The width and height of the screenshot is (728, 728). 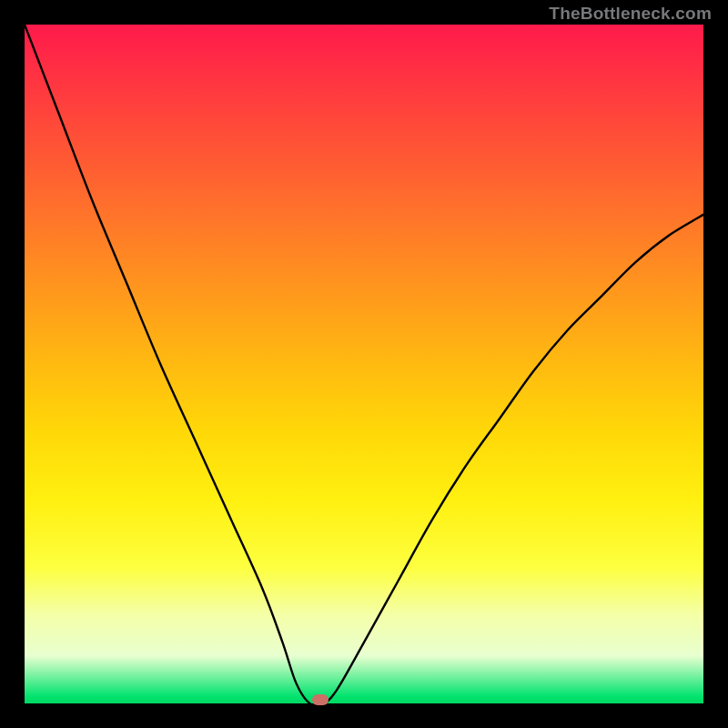 What do you see at coordinates (630, 14) in the screenshot?
I see `watermark-text: TheBottleneck.com` at bounding box center [630, 14].